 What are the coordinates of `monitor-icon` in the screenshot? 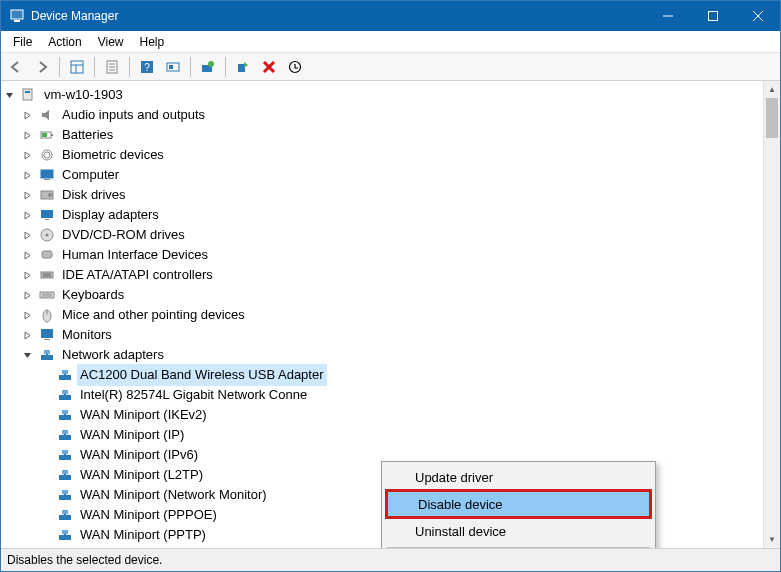 It's located at (47, 335).